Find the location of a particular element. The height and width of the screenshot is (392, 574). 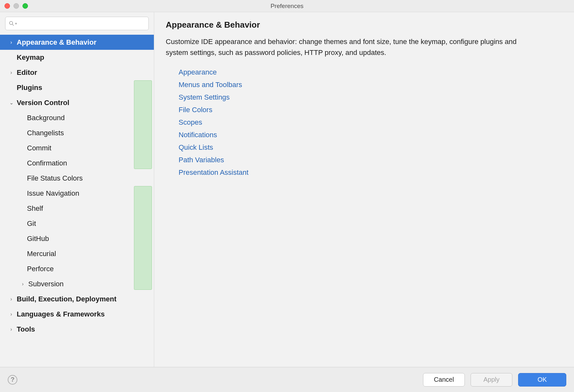

tree-item: Mercurial is located at coordinates (77, 254).